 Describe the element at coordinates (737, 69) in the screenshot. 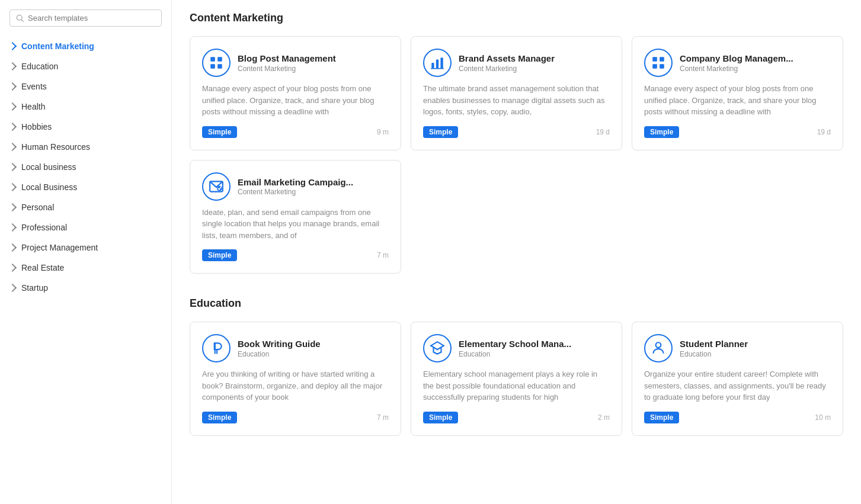

I see `card-category-company-blog-management: Content Marketing` at that location.